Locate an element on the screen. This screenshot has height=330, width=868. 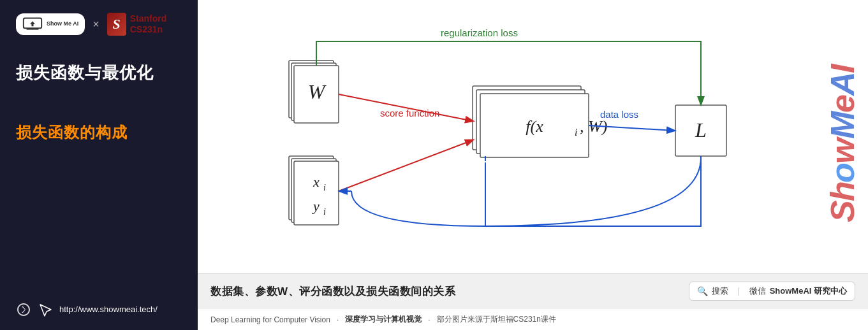
svg-text: y is located at coordinates (316, 206).